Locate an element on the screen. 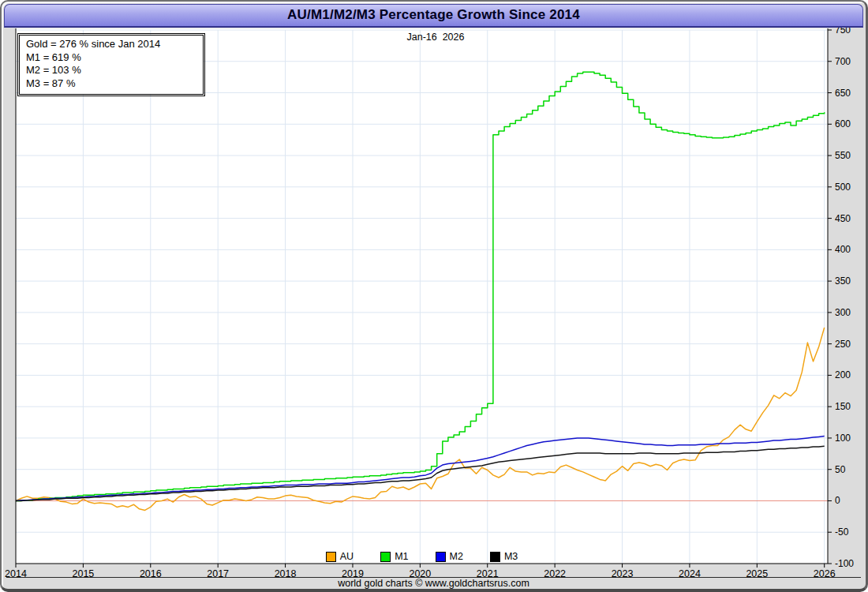 Image resolution: width=868 pixels, height=592 pixels. legend-swatch-m3 is located at coordinates (496, 557).